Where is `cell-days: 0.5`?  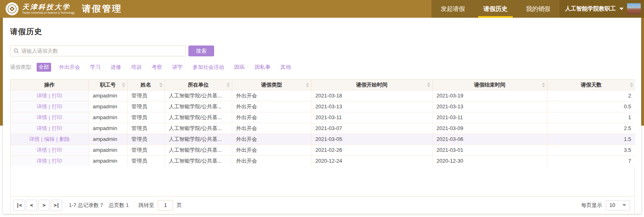 cell-days: 0.5 is located at coordinates (591, 106).